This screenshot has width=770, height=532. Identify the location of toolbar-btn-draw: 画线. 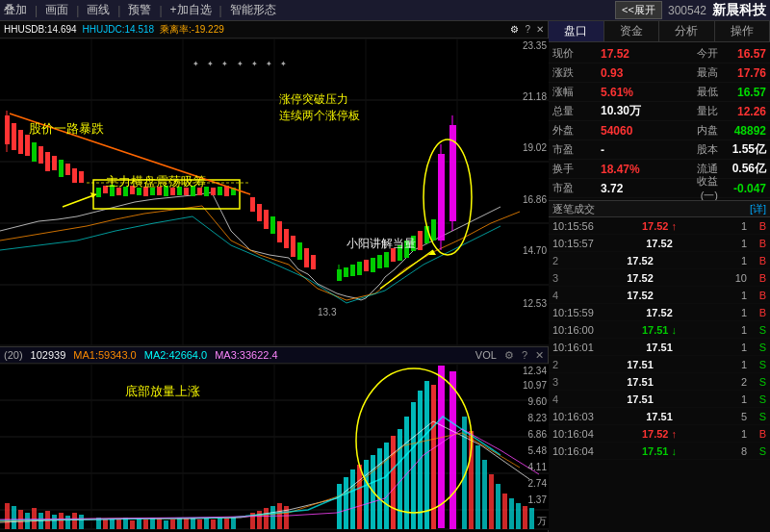
(98, 10).